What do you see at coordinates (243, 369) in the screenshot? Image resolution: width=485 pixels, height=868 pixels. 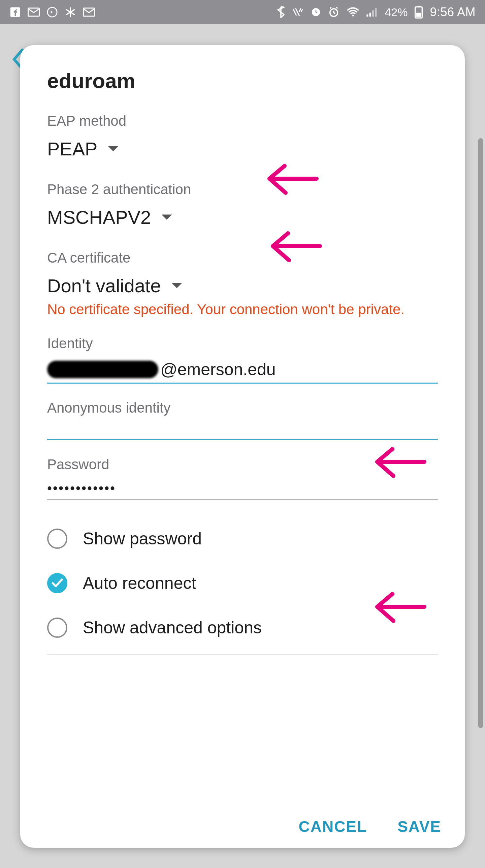 I see `identity-input: @emerson.edu` at bounding box center [243, 369].